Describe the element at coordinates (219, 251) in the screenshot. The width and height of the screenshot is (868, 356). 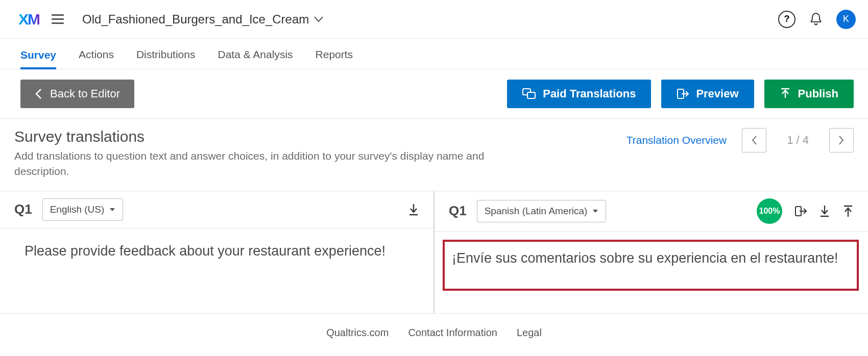
I see `source-question-text: Please provide feedback about your resta…` at that location.